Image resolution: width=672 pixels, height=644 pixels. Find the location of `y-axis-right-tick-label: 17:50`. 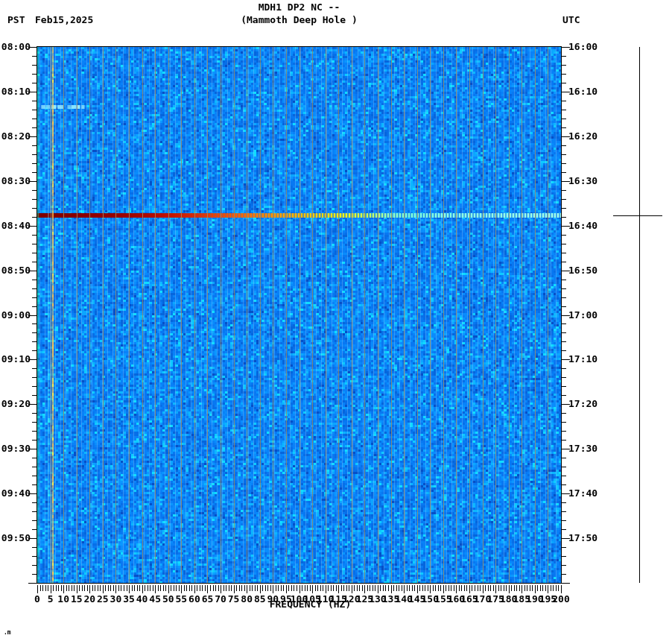

y-axis-right-tick-label: 17:50 is located at coordinates (583, 538).